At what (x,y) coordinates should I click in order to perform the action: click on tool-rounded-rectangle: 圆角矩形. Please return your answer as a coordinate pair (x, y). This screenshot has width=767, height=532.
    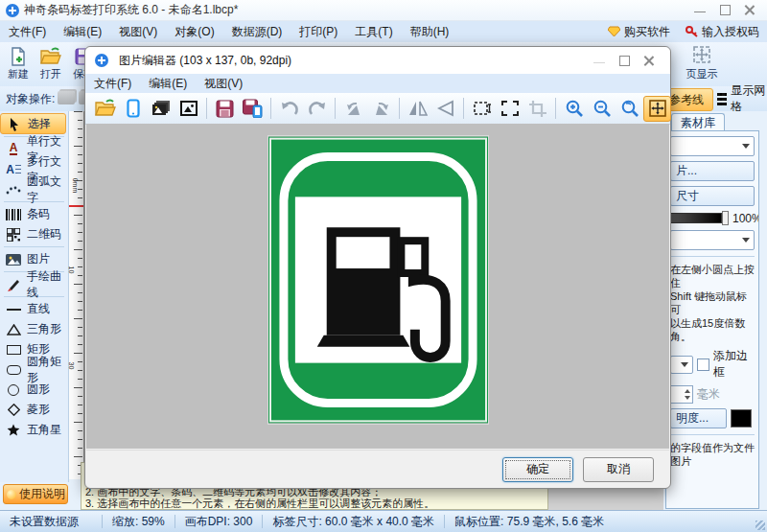
    Looking at the image, I should click on (35, 370).